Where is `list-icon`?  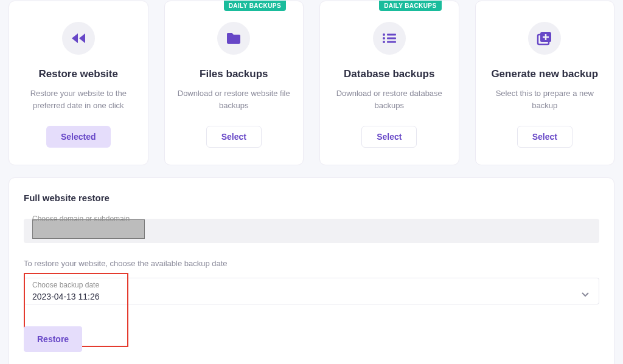
list-icon is located at coordinates (389, 38).